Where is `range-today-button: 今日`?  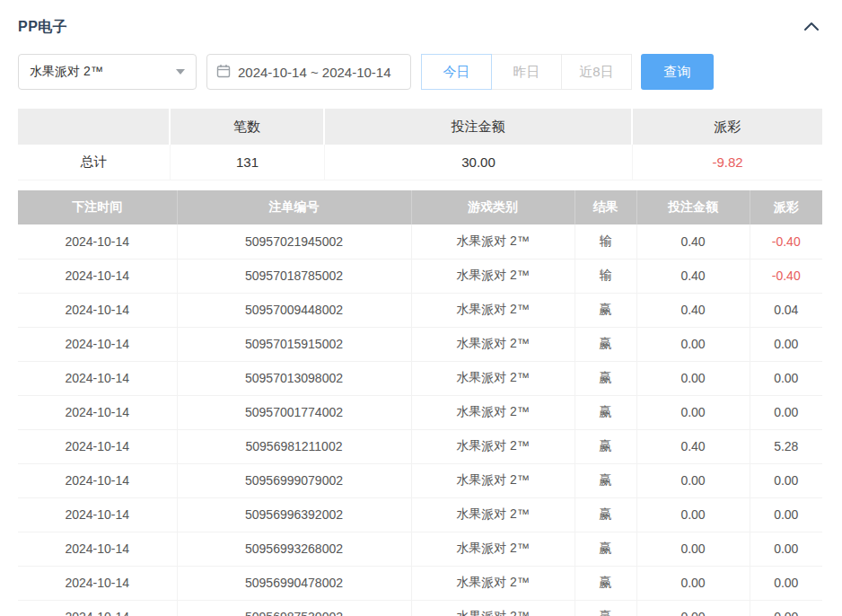 range-today-button: 今日 is located at coordinates (456, 72).